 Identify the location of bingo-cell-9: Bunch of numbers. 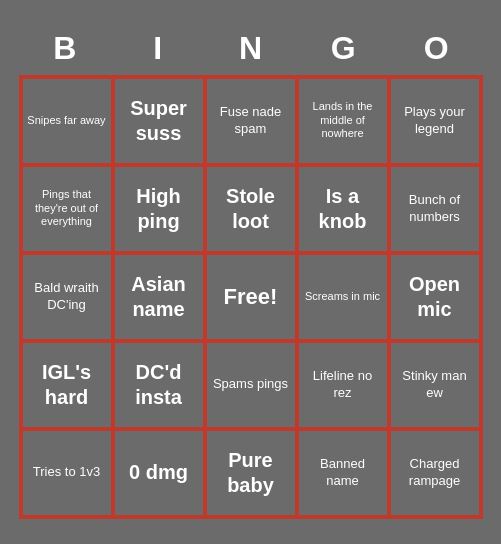
(435, 209).